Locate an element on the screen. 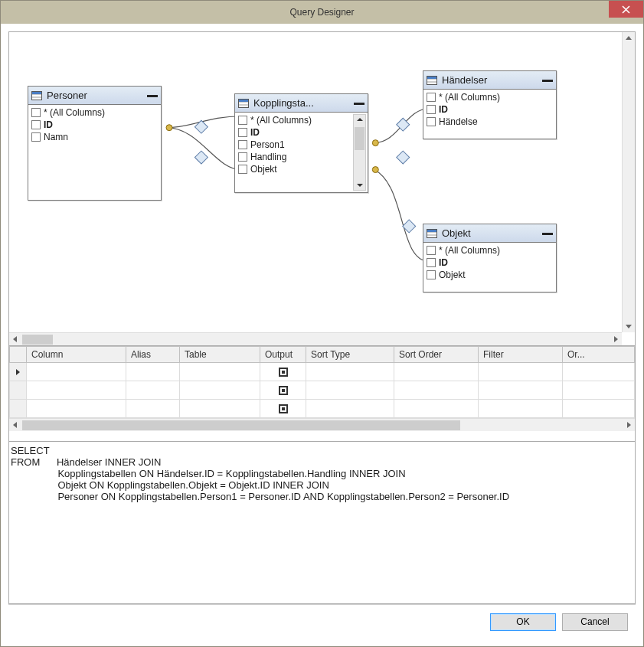 This screenshot has width=644, height=647. table-kopplingstabellen: Kopplingsta... * (All Columns) ID Person… is located at coordinates (302, 143).